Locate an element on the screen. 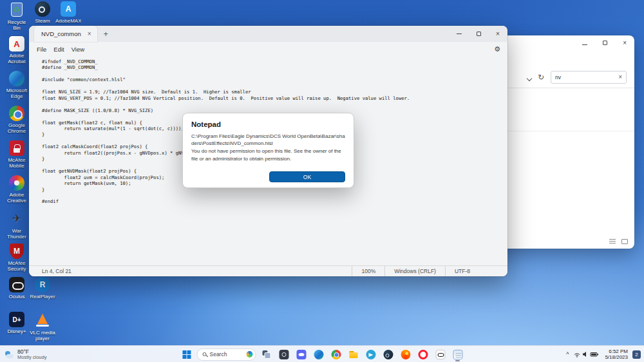  desktop-icon-creative-cloud: Adobe Creative Cloud is located at coordinates (17, 189).